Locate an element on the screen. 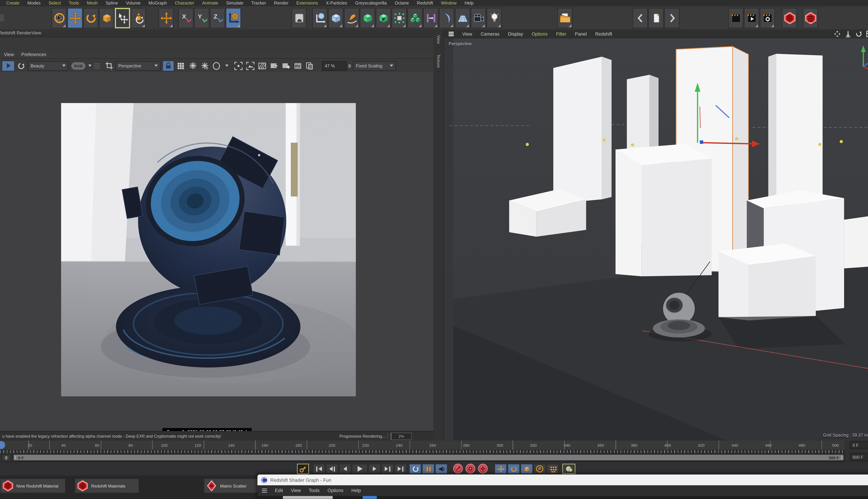 The image size is (868, 499). redshift-material-button is located at coordinates (790, 18).